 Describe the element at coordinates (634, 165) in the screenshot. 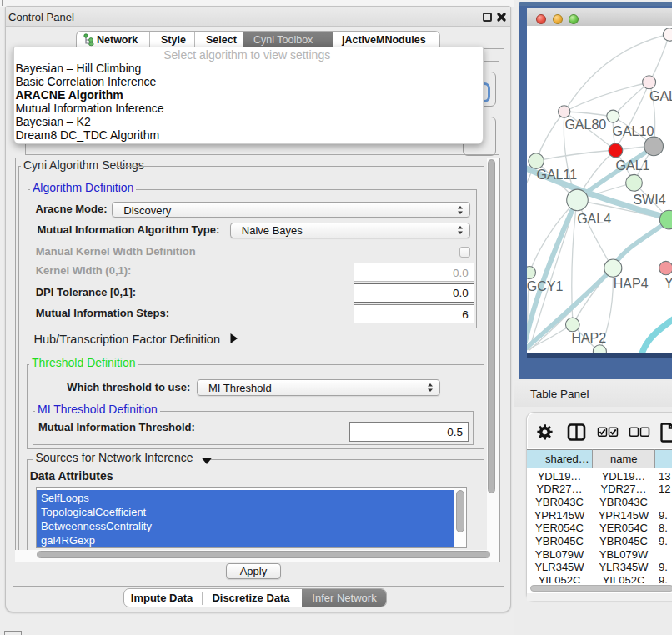

I see `svg-text: GAL1` at that location.